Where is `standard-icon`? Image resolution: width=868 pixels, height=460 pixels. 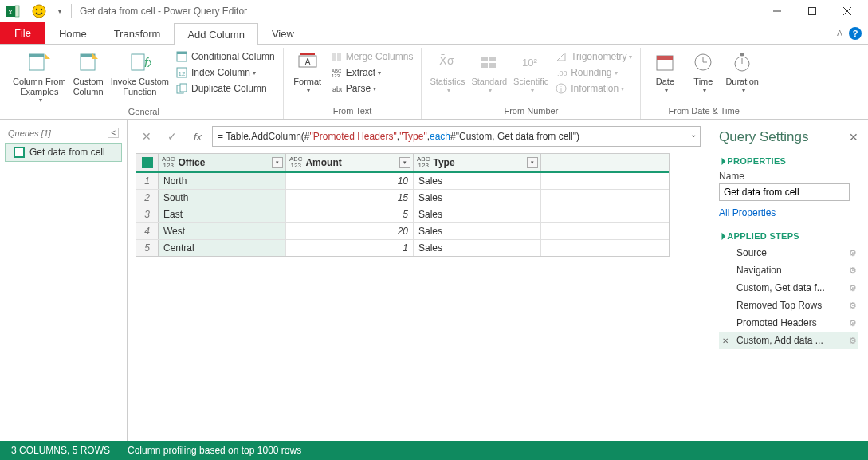
standard-icon is located at coordinates (489, 62).